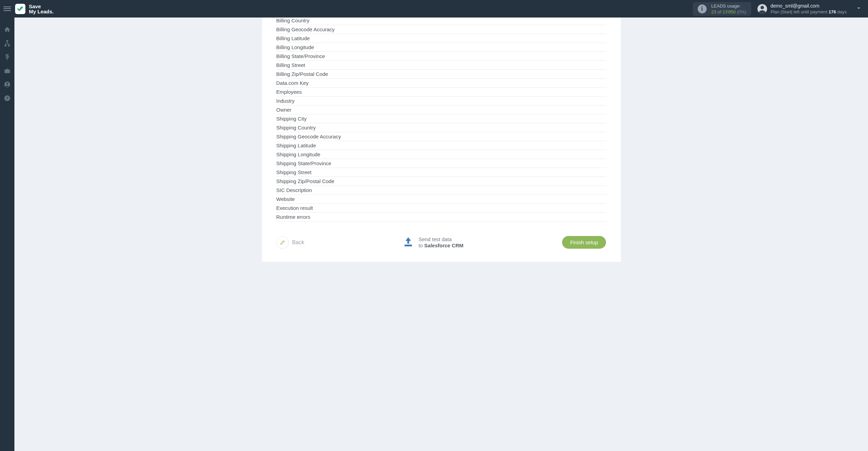 The height and width of the screenshot is (451, 868). What do you see at coordinates (441, 239) in the screenshot?
I see `send-line1: Send test data` at bounding box center [441, 239].